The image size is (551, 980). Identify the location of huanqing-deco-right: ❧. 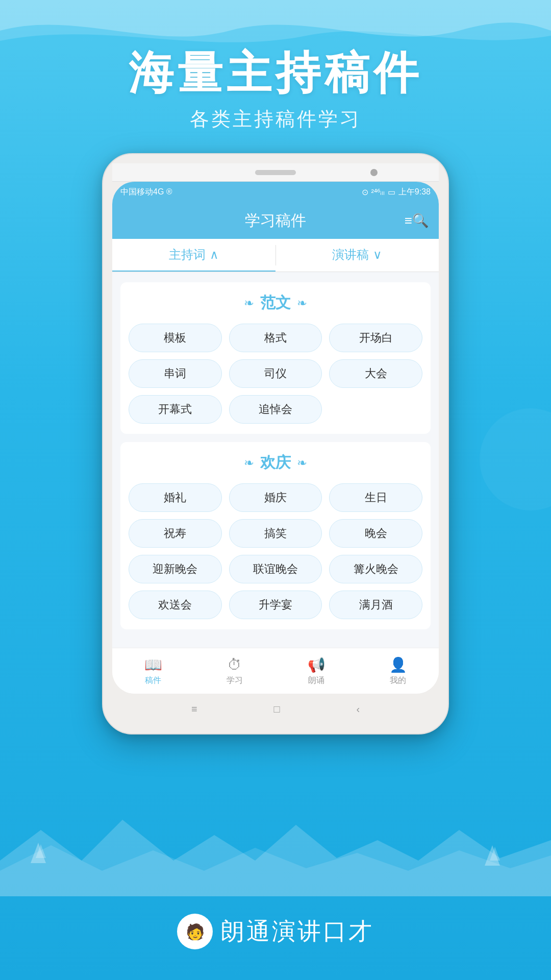
(302, 463).